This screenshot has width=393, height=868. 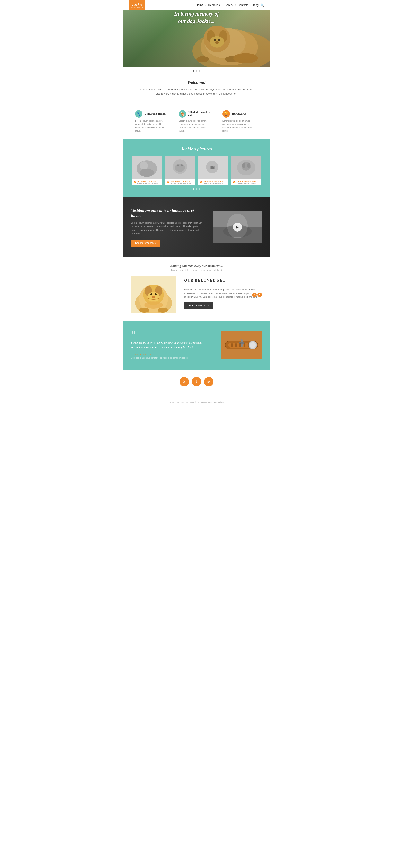 What do you see at coordinates (196, 88) in the screenshot?
I see `welcome-section: Welcome! I made this website to honor he…` at bounding box center [196, 88].